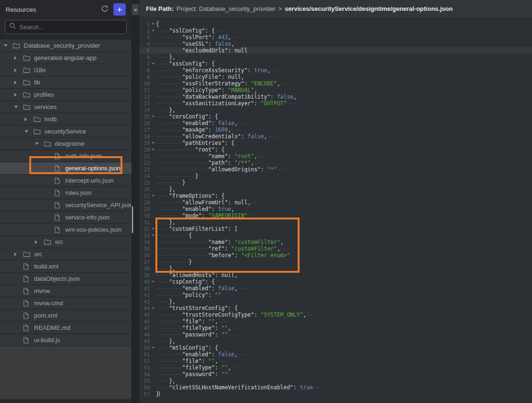 This screenshot has width=532, height=403. What do you see at coordinates (335, 348) in the screenshot?
I see `code-line-50: 50"mtlsConfig": {` at bounding box center [335, 348].